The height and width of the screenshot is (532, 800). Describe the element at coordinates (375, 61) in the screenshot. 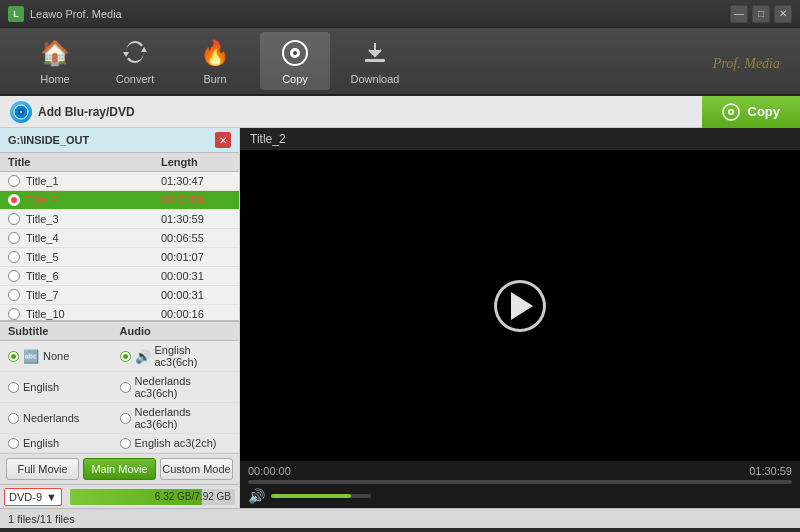

I see `toolbar-download: Download` at that location.